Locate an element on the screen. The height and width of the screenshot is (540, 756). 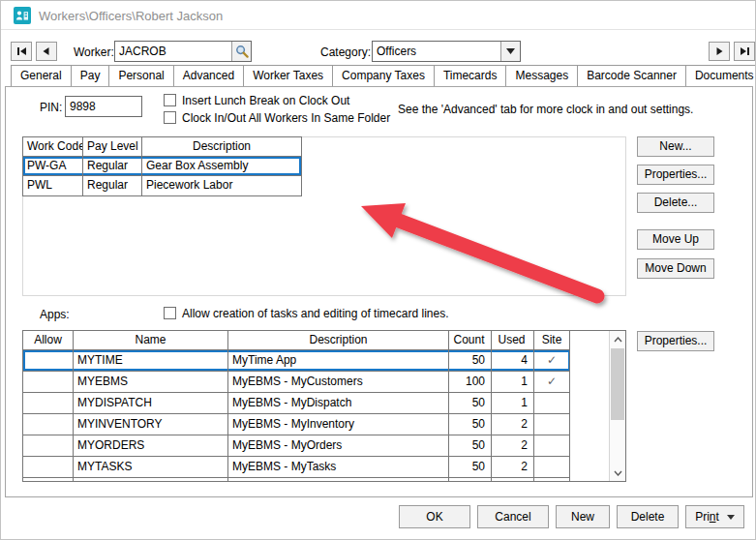
app-row-mytime-selected: MYTIME MyTime App 50 4 ✓ is located at coordinates (296, 361).